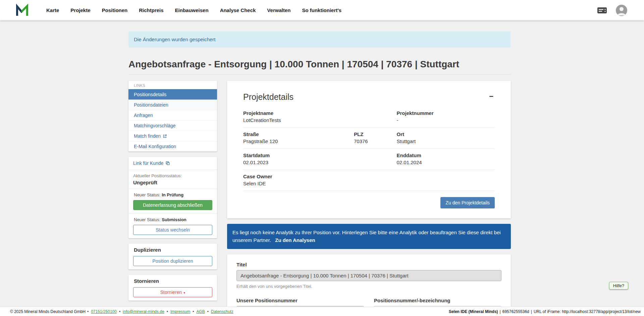  I want to click on help-button: Hilfe?, so click(619, 286).